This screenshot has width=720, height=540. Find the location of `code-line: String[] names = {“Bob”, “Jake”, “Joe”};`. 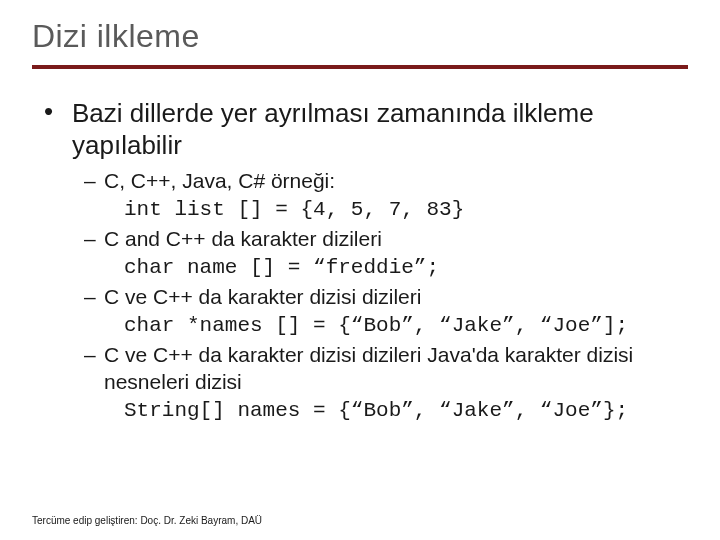

code-line: String[] names = {“Bob”, “Jake”, “Joe”}; is located at coordinates (386, 410).